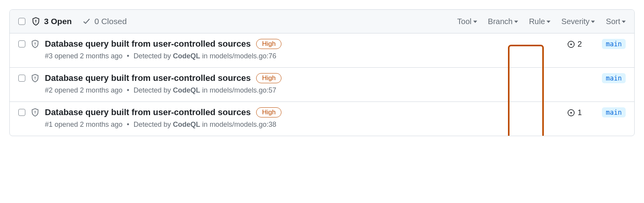  What do you see at coordinates (49, 90) in the screenshot?
I see `alert-number: #2` at bounding box center [49, 90].